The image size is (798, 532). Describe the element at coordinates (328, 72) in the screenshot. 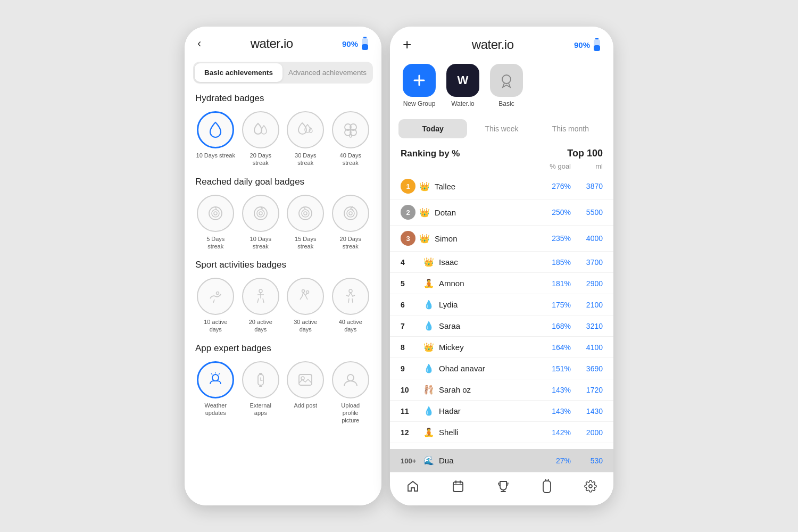

I see `tab-advanced: Advanced achievements` at that location.